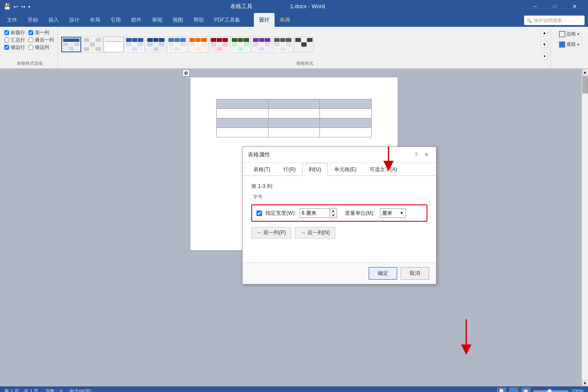 This screenshot has height=392, width=588. I want to click on gallery-more: ▾, so click(544, 56).